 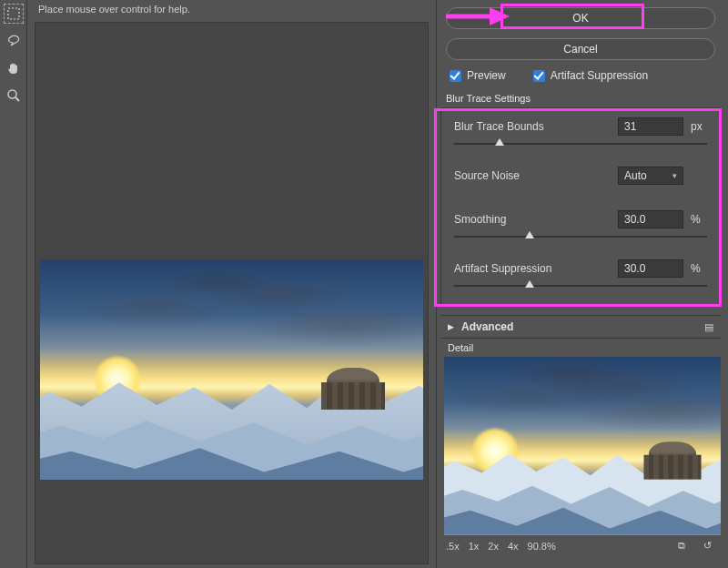 I want to click on source-noise-label: Source Noise, so click(x=536, y=176).